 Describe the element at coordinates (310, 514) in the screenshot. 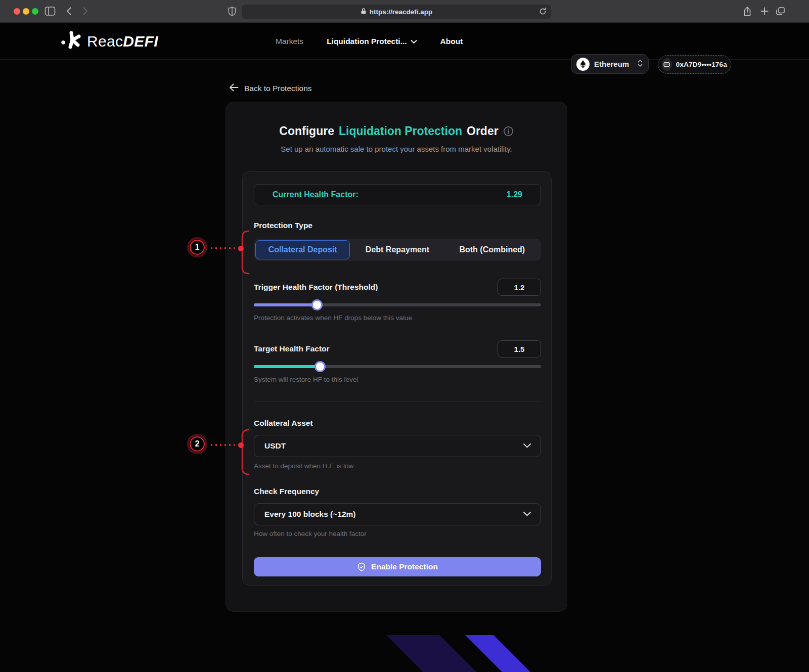

I see `check-frequency-value: Every 100 blocks (~12m)` at that location.